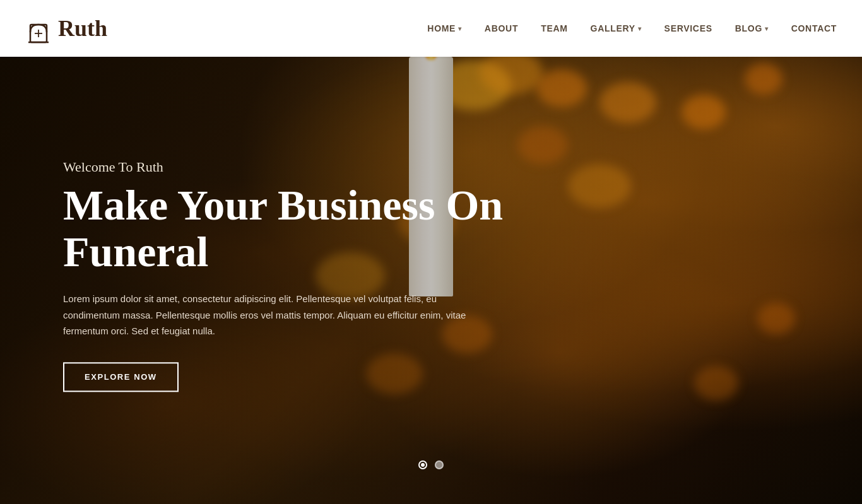 The height and width of the screenshot is (504, 862). Describe the element at coordinates (752, 28) in the screenshot. I see `nav-blog: BLOG ▾` at that location.